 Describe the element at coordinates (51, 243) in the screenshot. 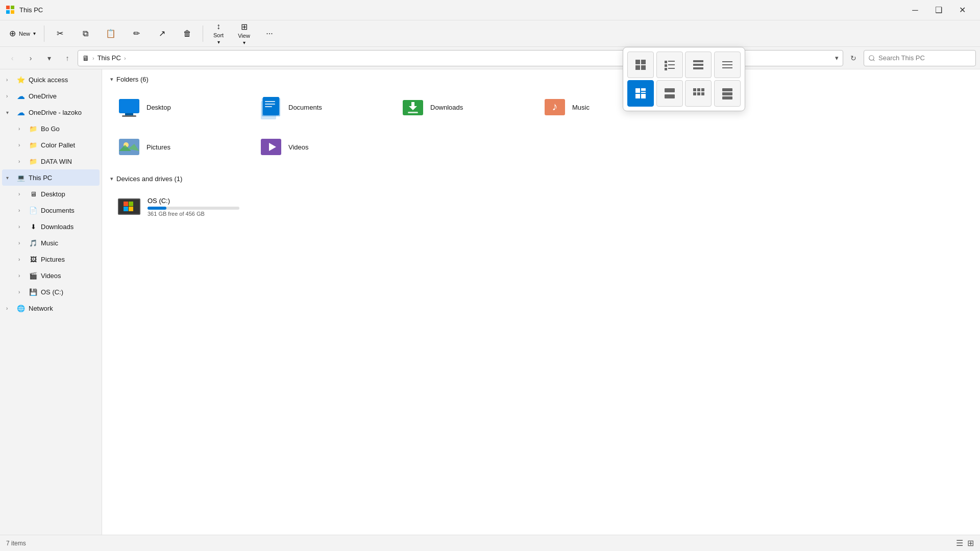

I see `sidebar-item-music: › 🎵 Music` at that location.